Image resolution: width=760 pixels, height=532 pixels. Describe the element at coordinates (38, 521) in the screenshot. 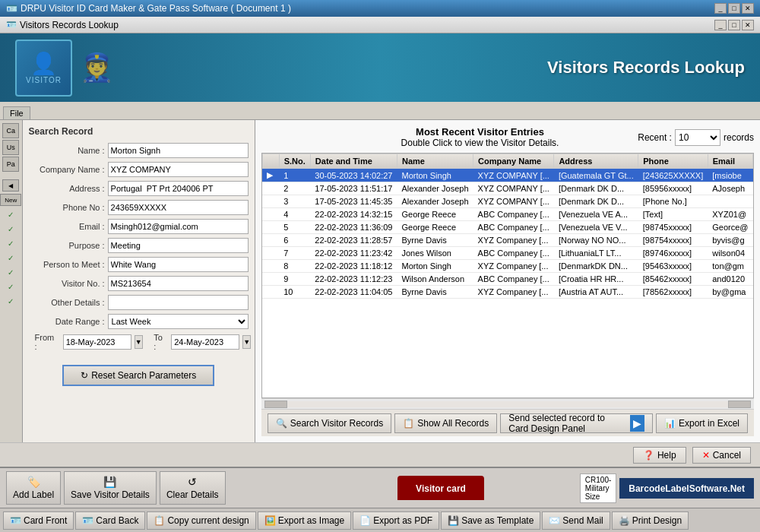

I see `card-front-btn: 🪪 Card Front` at that location.